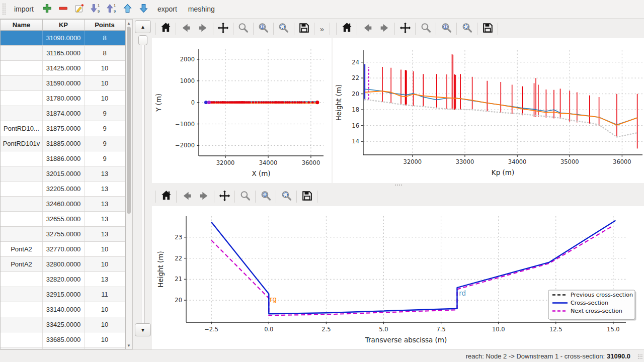  What do you see at coordinates (211, 329) in the screenshot?
I see `svg-text: −2.5` at bounding box center [211, 329].